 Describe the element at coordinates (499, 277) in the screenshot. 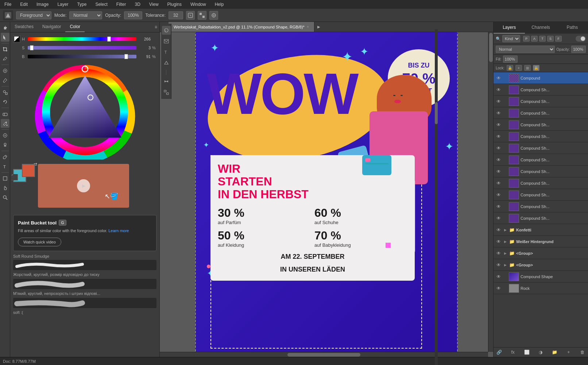

I see `layer-visibility-cs: 👁` at that location.